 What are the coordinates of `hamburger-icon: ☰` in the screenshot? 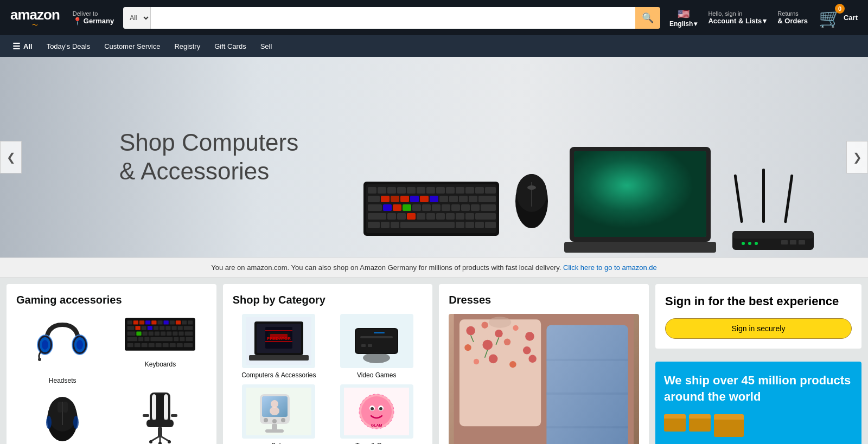 It's located at (16, 47).